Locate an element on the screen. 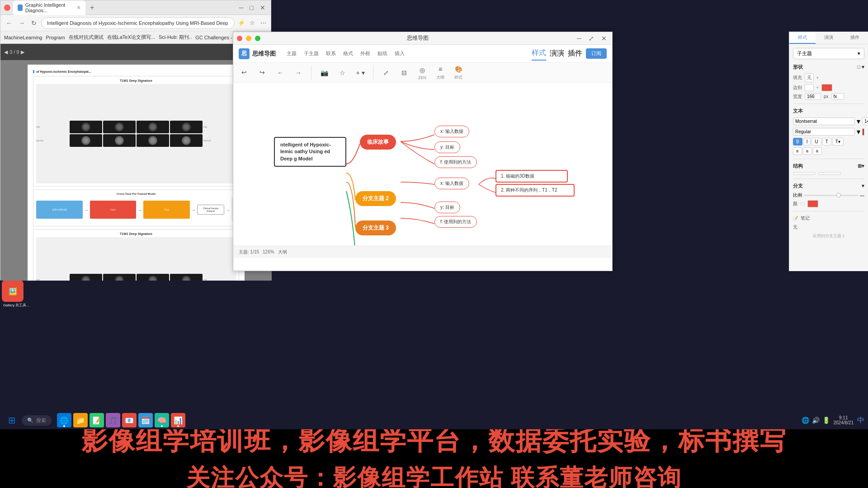  mindmap-close-btn: ✕ is located at coordinates (604, 38).